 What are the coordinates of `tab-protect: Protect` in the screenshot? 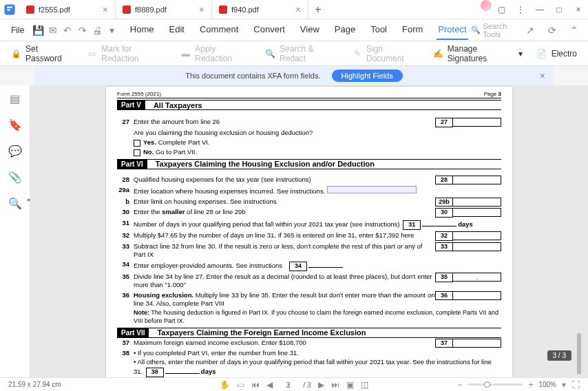 It's located at (452, 30).